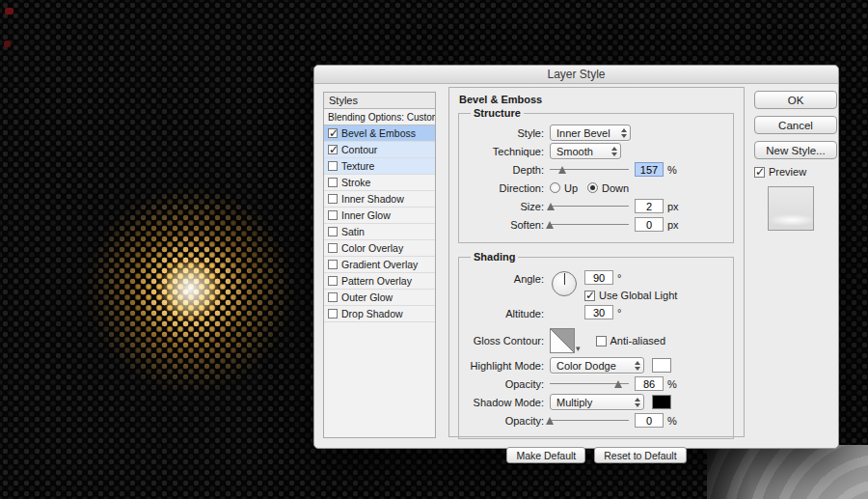 The height and width of the screenshot is (499, 868). I want to click on technique-field-label: Technique:, so click(505, 152).